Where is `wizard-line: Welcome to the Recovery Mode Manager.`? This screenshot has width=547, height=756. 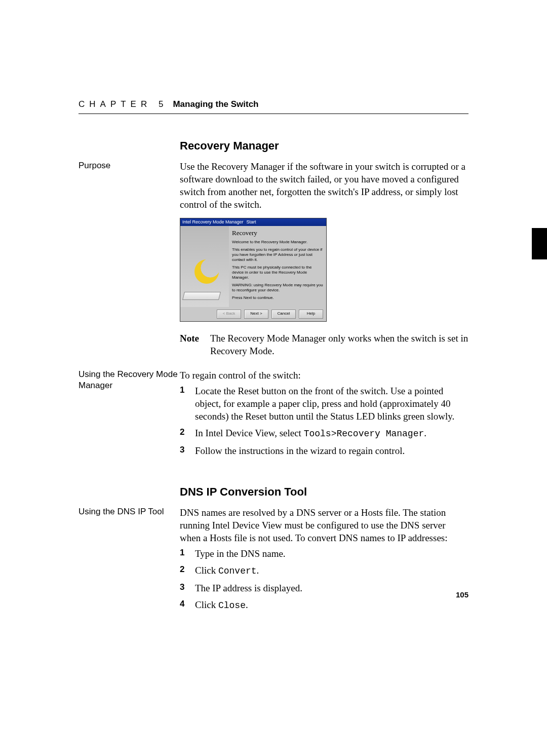
wizard-line: Welcome to the Recovery Mode Manager. is located at coordinates (278, 242).